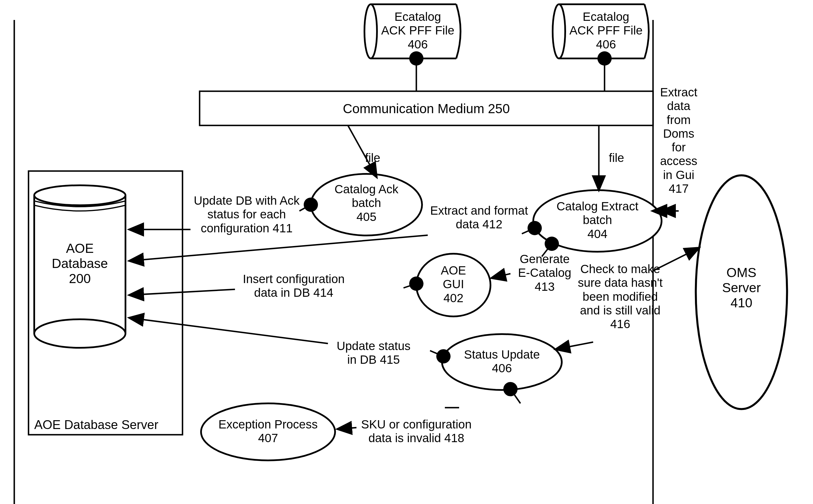 This screenshot has height=504, width=813. I want to click on ecatalog-file-2: Ecatalog ACK PFF File 406, so click(606, 31).